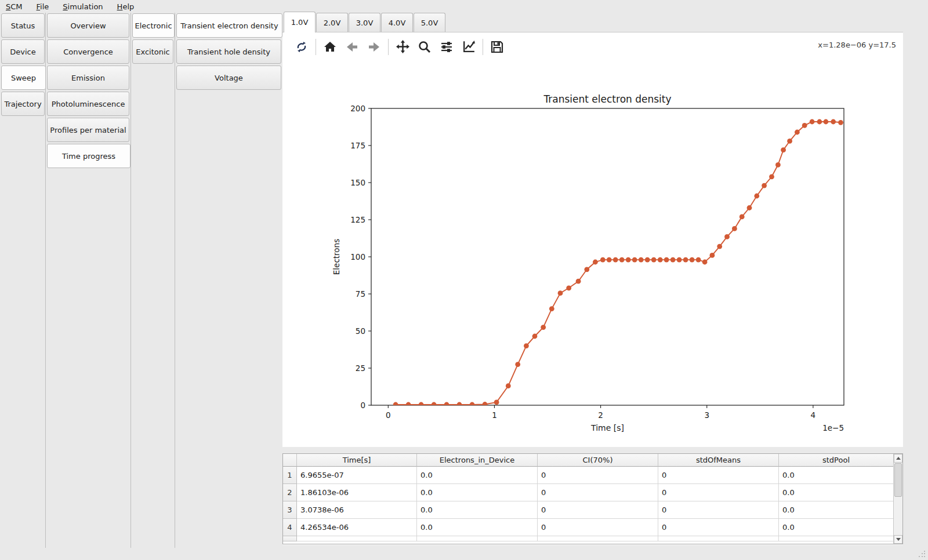 Image resolution: width=928 pixels, height=560 pixels. What do you see at coordinates (593, 499) in the screenshot?
I see `time-progress-table: Time[s] Electrons_in_Device CI(70%) stdO…` at bounding box center [593, 499].